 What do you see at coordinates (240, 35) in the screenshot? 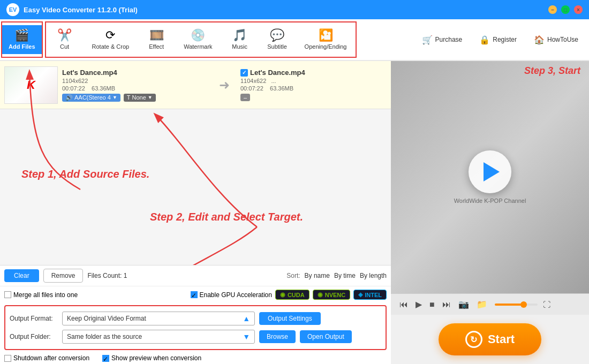
I see `music-icon: 🎵` at bounding box center [240, 35].